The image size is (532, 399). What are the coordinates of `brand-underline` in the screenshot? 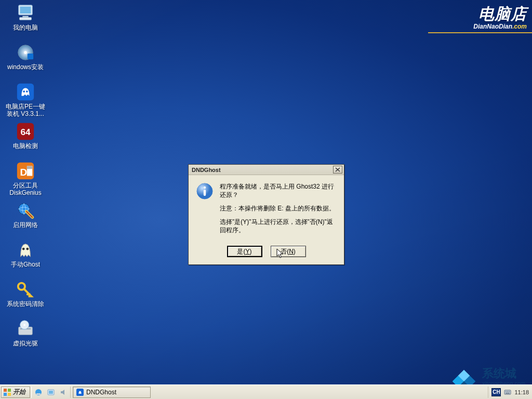 It's located at (480, 33).